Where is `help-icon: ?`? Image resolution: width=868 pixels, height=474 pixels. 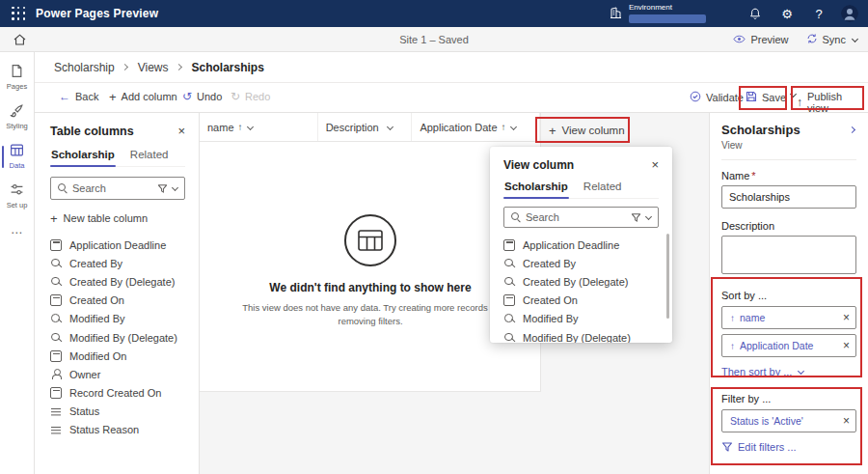
help-icon: ? is located at coordinates (819, 14).